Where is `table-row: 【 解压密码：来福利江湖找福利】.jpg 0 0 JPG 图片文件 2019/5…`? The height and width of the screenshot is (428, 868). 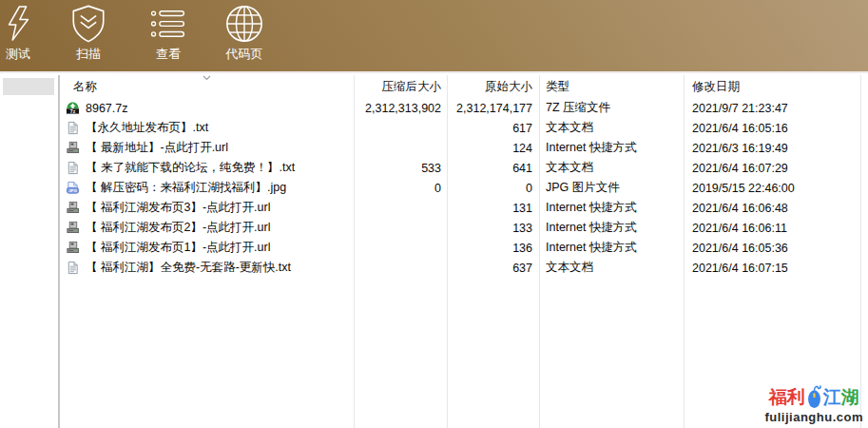 table-row: 【 解压密码：来福利江湖找福利】.jpg 0 0 JPG 图片文件 2019/5… is located at coordinates (464, 188).